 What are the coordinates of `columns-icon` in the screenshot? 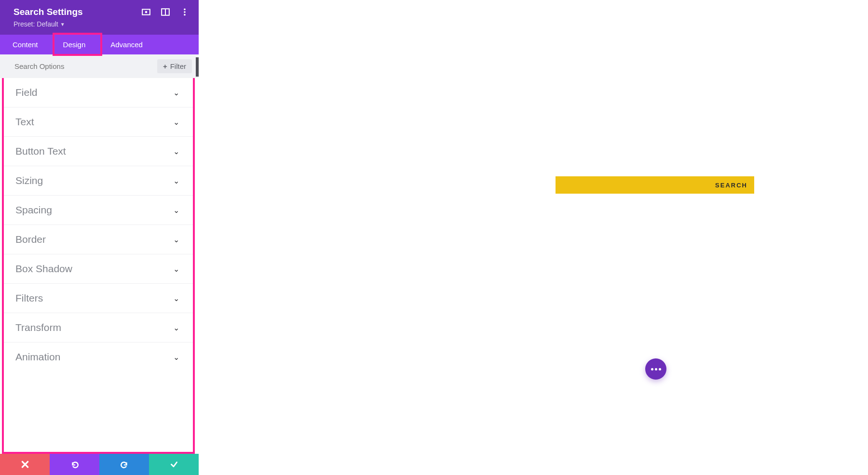 It's located at (165, 12).